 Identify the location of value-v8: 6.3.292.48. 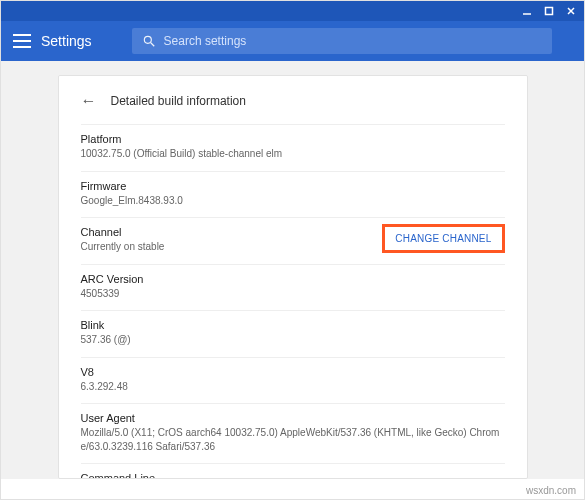
(293, 387).